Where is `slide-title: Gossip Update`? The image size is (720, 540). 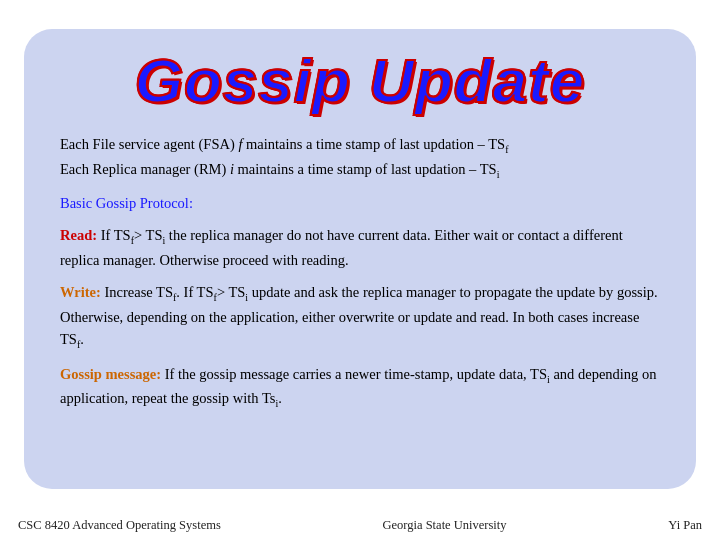
slide-title: Gossip Update is located at coordinates (360, 80).